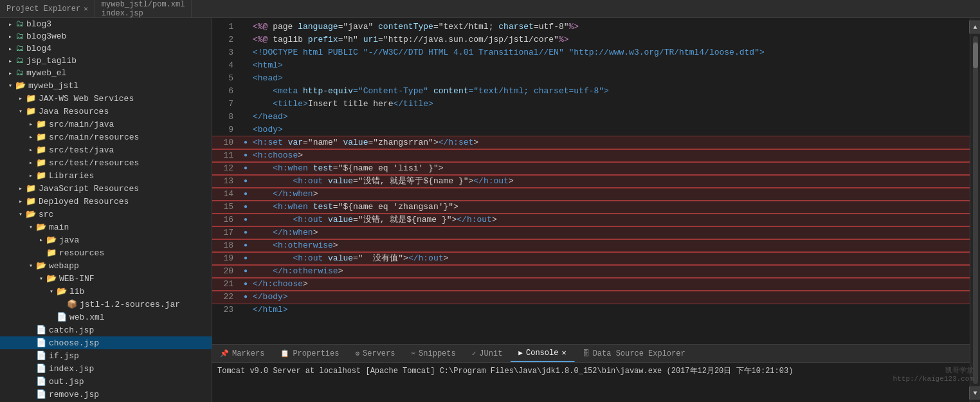  What do you see at coordinates (144, 5) in the screenshot?
I see `tab-myweb-jstl-pom-xml: myweb_jstl/pom.xml` at bounding box center [144, 5].